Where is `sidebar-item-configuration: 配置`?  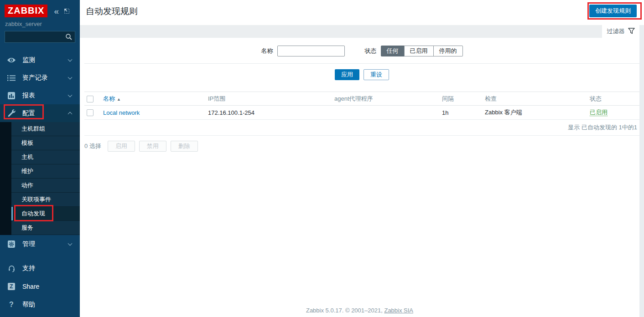
sidebar-item-configuration: 配置 is located at coordinates (40, 113).